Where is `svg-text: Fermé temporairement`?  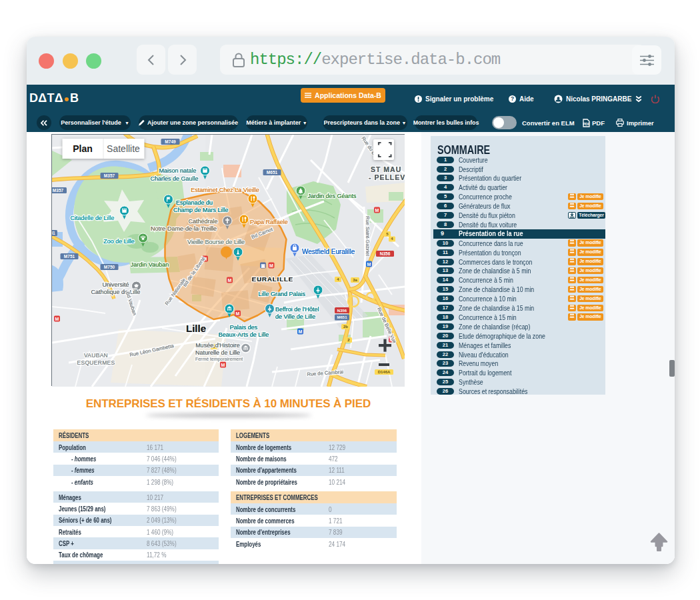 svg-text: Fermé temporairement is located at coordinates (219, 359).